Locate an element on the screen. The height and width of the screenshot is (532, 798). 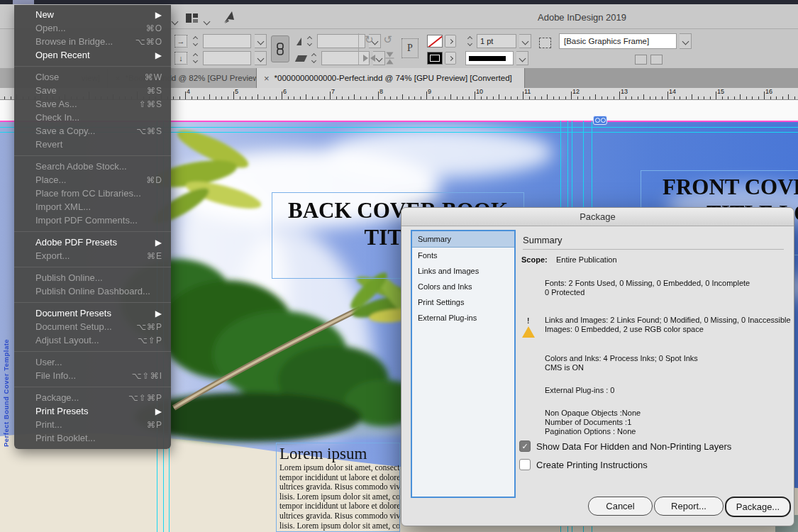
close-icon: × is located at coordinates (267, 78).